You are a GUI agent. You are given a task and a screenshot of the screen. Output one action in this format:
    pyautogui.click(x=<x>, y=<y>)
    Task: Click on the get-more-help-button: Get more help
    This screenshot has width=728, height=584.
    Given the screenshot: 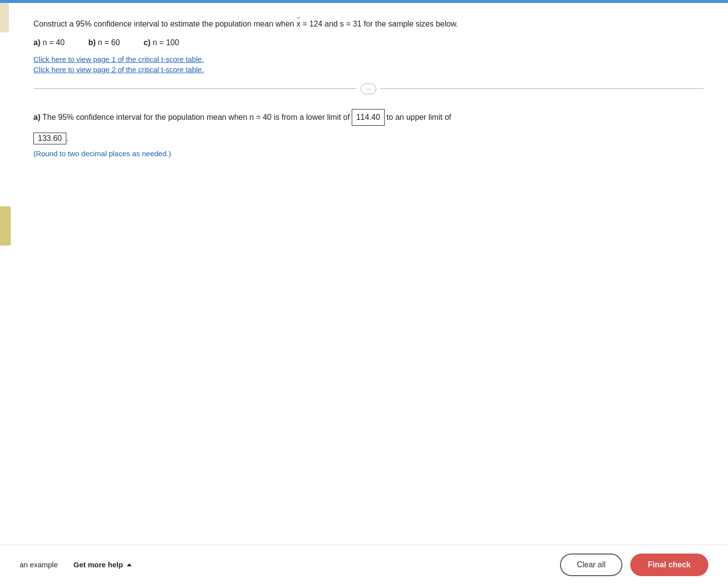 What is the action you would take?
    pyautogui.click(x=103, y=565)
    